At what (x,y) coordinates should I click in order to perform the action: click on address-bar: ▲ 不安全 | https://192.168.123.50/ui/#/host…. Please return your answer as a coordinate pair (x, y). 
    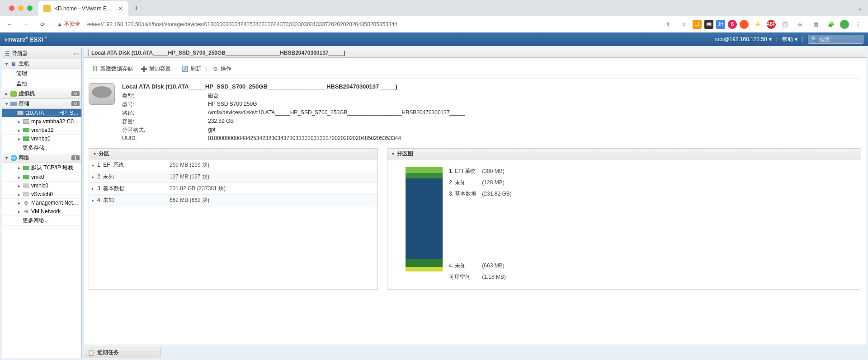
    Looking at the image, I should click on (355, 24).